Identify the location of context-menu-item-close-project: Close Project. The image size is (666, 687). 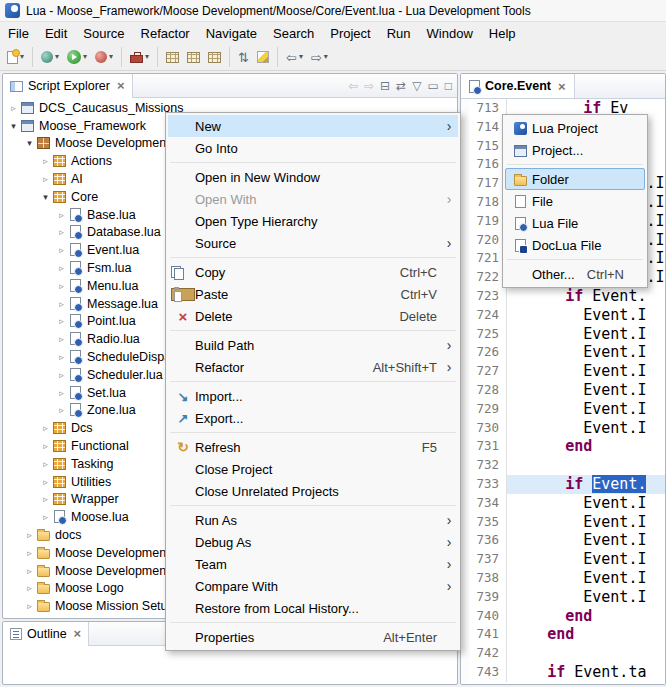
(313, 469).